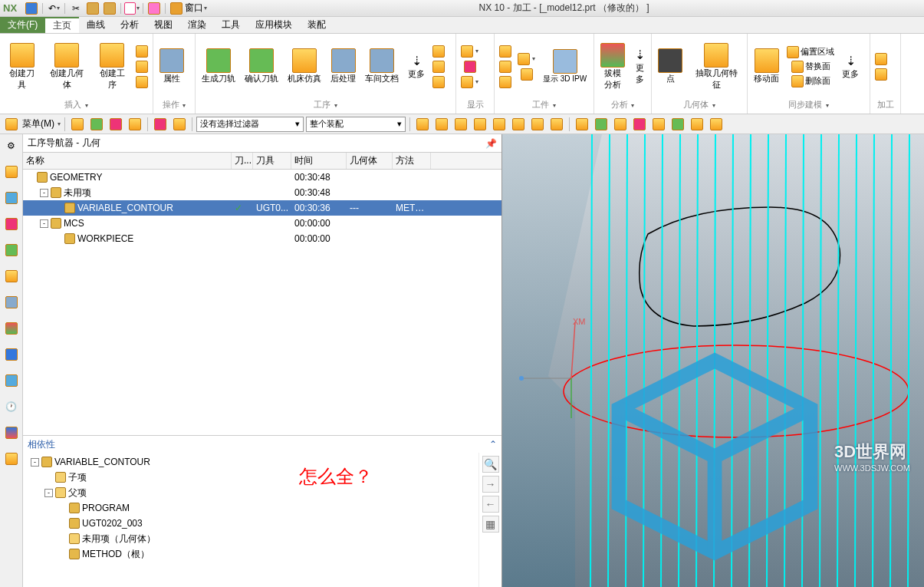  I want to click on grid-icon: ▾, so click(132, 8).